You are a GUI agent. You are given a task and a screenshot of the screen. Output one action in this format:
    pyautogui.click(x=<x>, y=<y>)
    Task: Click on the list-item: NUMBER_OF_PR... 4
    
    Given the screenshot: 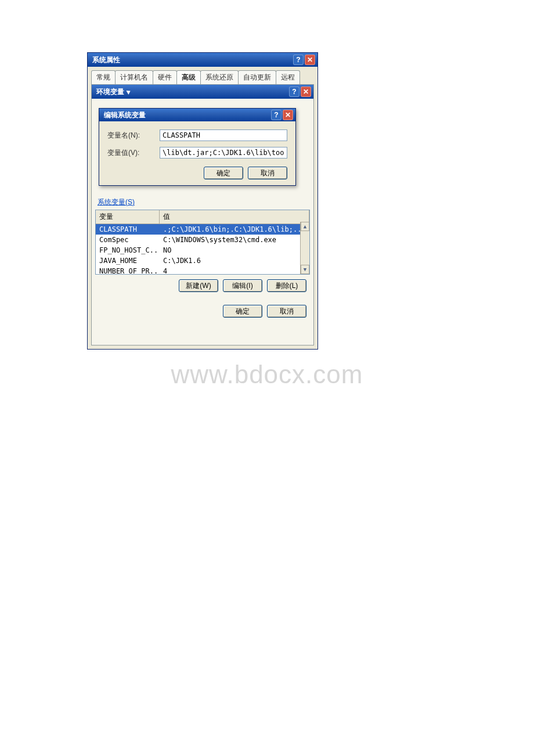 What is the action you would take?
    pyautogui.click(x=203, y=271)
    